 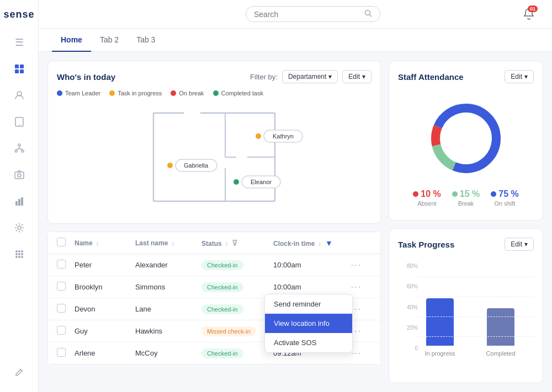 I want to click on table-row: Brooklyn Simmons Checked-in 10:00am ··· …, so click(x=214, y=287).